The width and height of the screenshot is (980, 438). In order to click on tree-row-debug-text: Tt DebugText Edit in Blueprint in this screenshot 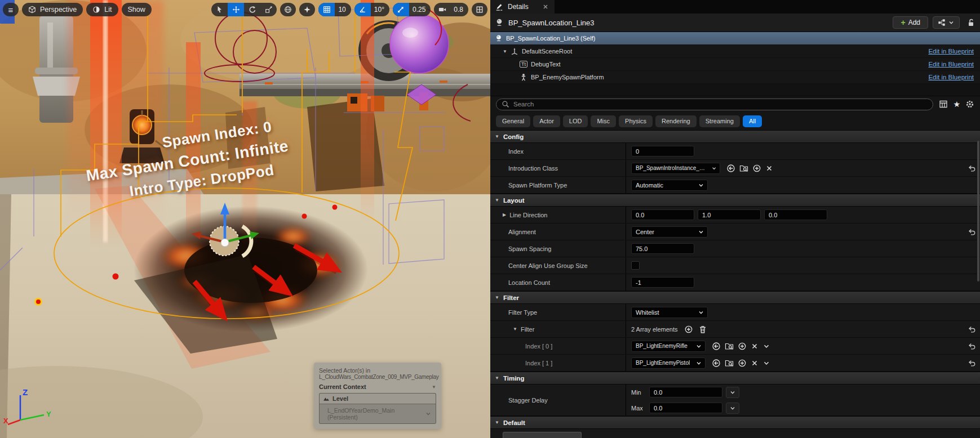, I will do `click(735, 64)`.